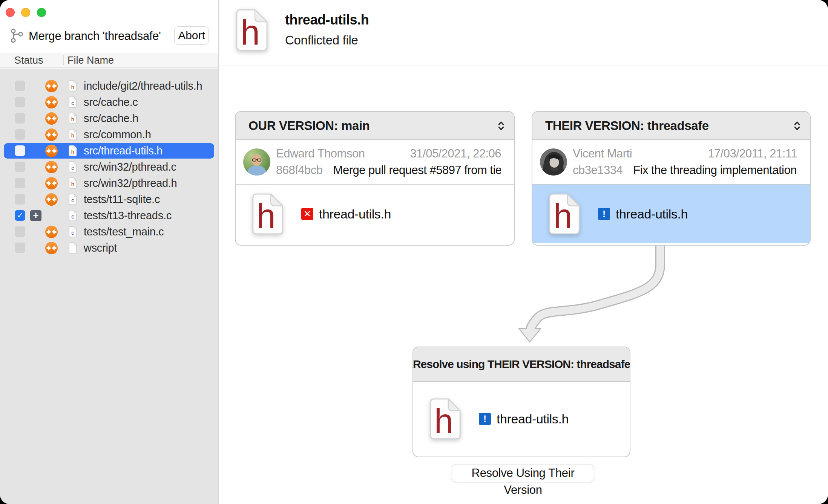 The image size is (828, 504). Describe the element at coordinates (111, 118) in the screenshot. I see `file-name: src/cache.h` at that location.